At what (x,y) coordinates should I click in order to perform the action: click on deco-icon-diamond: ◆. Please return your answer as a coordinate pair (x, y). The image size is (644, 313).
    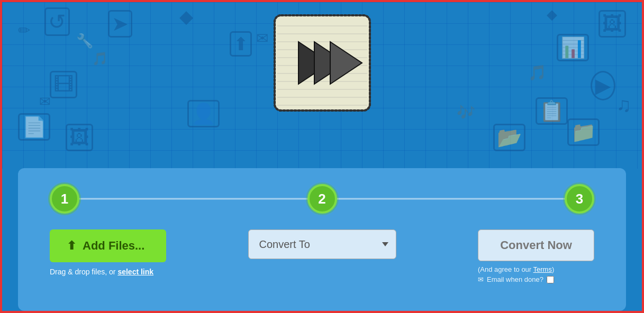
    Looking at the image, I should click on (186, 16).